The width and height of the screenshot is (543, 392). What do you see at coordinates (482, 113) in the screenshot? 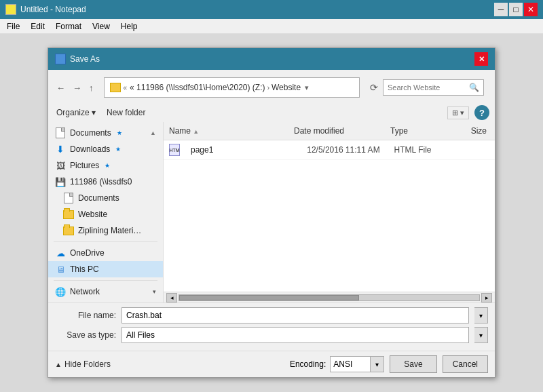
I see `help-btn: ?` at bounding box center [482, 113].